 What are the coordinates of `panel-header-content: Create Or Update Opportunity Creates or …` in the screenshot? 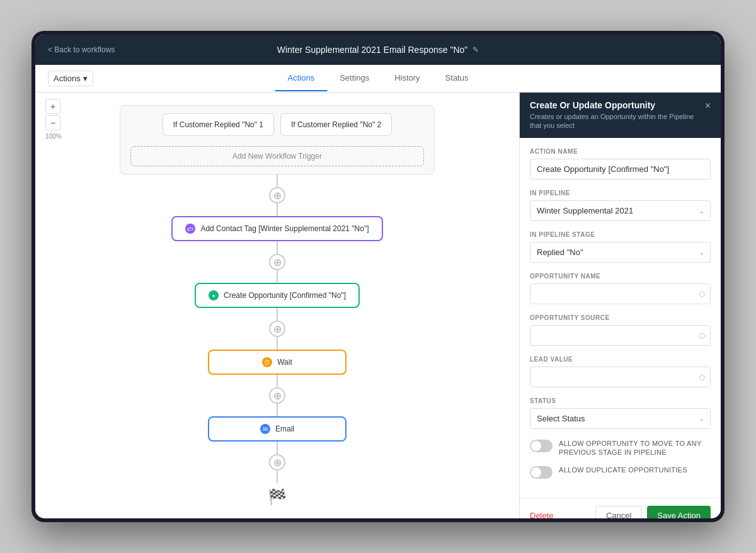 It's located at (615, 115).